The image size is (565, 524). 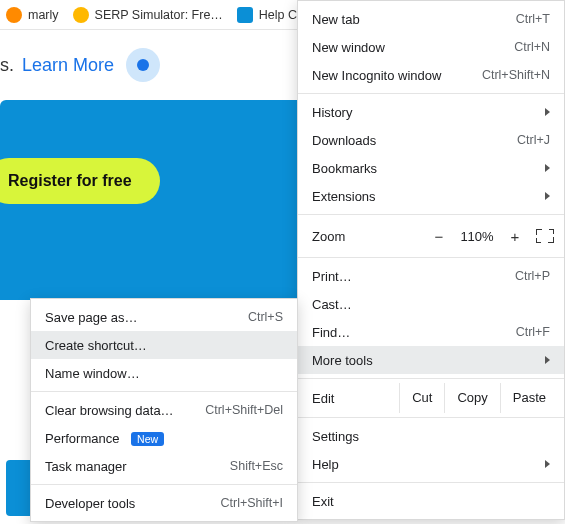 I want to click on menu-label: Print…, so click(x=408, y=276).